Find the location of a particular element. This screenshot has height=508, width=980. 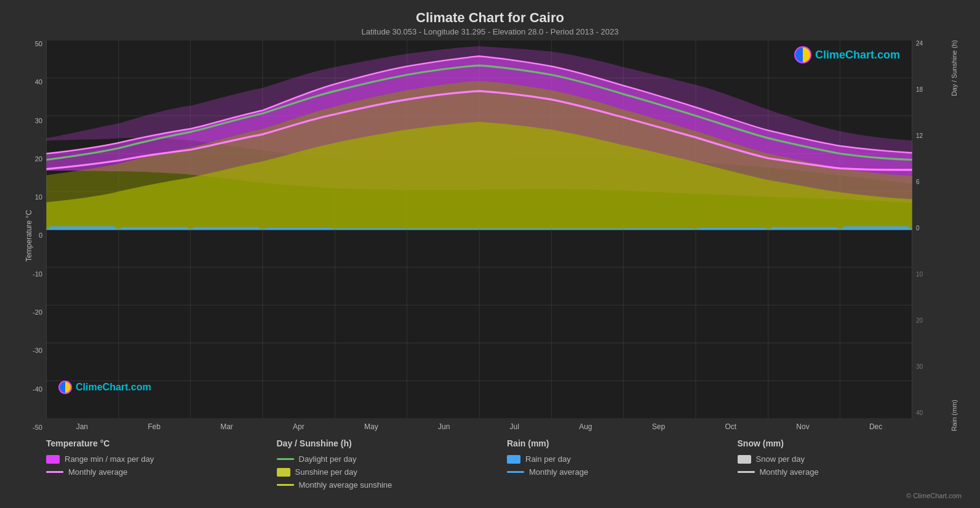

y-axis-right-labels: Day / Sunshine (h) Rain (mm) is located at coordinates (954, 235).